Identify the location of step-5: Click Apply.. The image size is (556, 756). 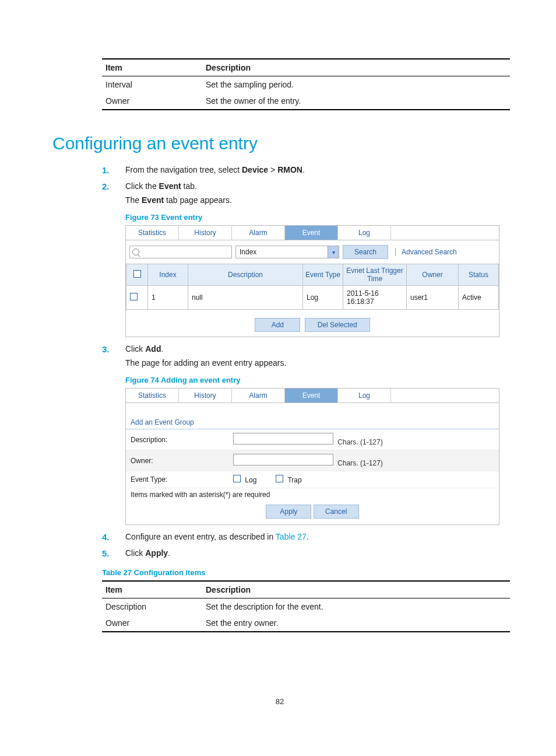
(304, 553).